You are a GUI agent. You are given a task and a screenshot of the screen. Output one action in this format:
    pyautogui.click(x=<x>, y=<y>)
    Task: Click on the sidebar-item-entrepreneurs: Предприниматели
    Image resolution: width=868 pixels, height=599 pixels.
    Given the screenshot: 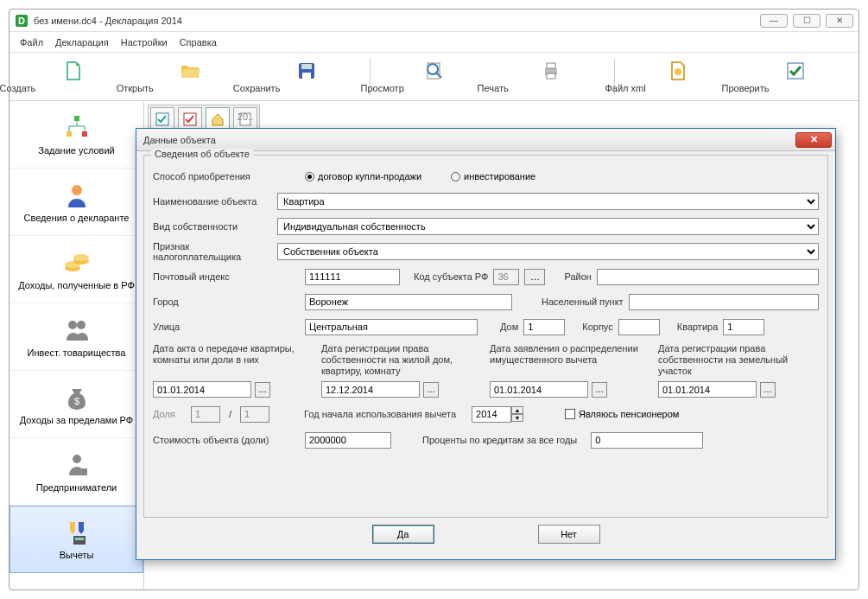 What is the action you would take?
    pyautogui.click(x=76, y=472)
    